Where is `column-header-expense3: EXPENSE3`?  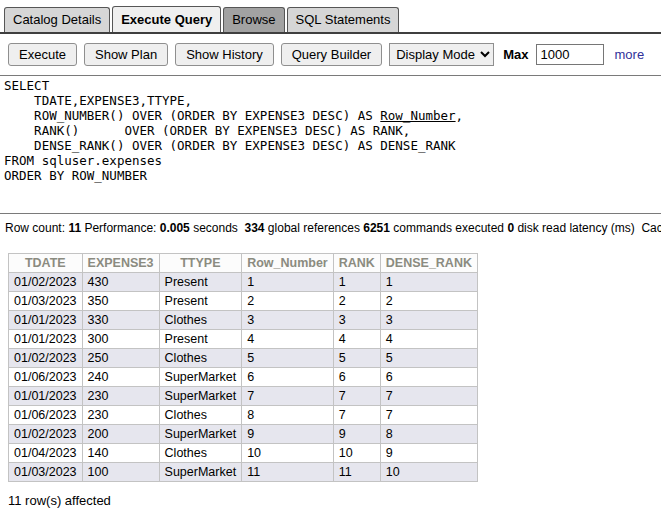
column-header-expense3: EXPENSE3 is located at coordinates (120, 264).